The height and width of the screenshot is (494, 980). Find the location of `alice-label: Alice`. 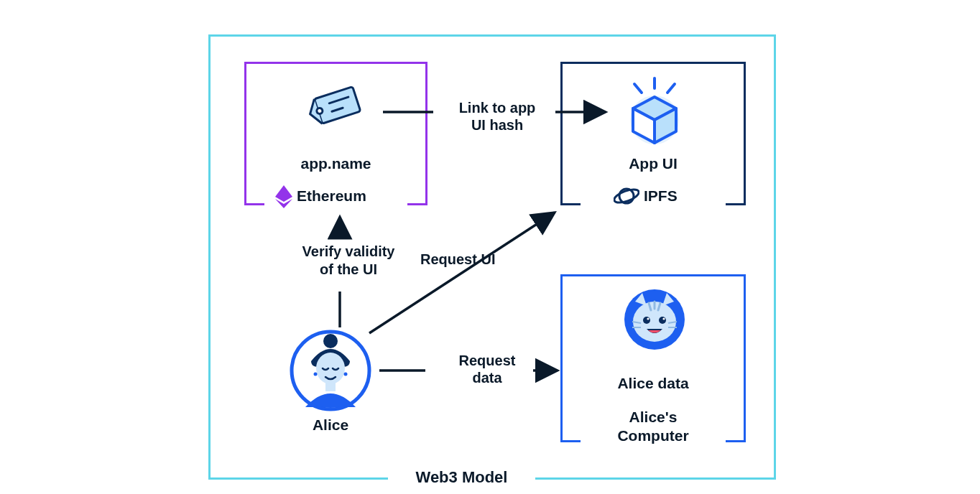

alice-label: Alice is located at coordinates (330, 425).